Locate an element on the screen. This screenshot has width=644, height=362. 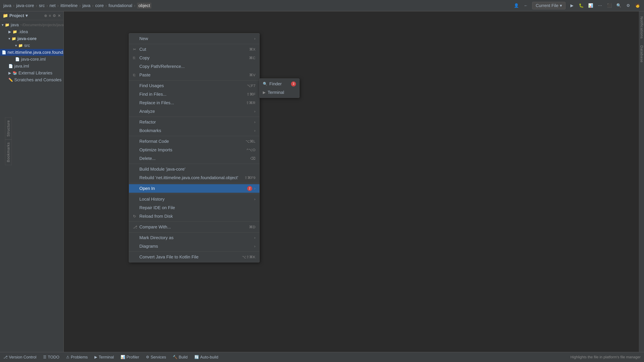
menu-item-build-module: Build Module 'java-core' is located at coordinates (194, 169).